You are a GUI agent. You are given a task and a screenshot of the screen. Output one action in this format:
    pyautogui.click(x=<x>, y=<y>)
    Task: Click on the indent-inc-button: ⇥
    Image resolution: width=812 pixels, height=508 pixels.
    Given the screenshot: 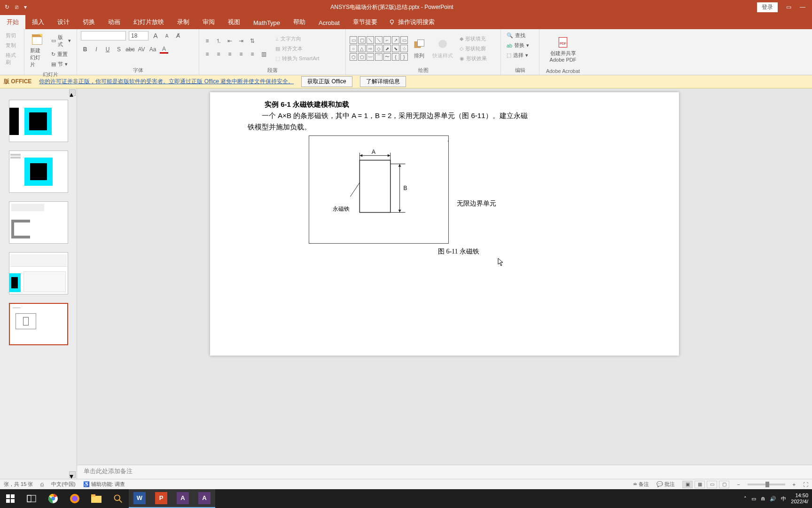 What is the action you would take?
    pyautogui.click(x=241, y=41)
    